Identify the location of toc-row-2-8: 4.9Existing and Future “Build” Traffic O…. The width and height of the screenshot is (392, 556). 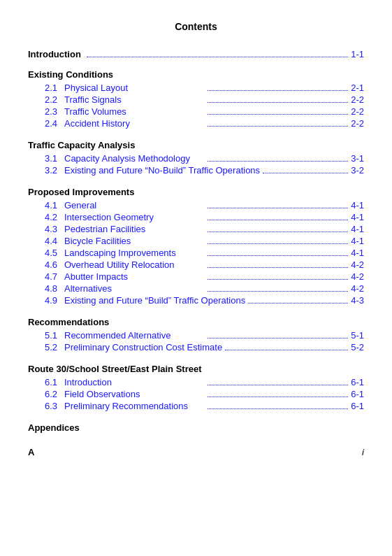
(196, 301).